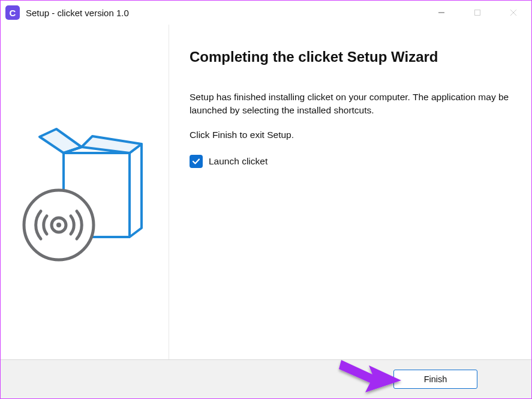  I want to click on launch-checkbox, so click(196, 161).